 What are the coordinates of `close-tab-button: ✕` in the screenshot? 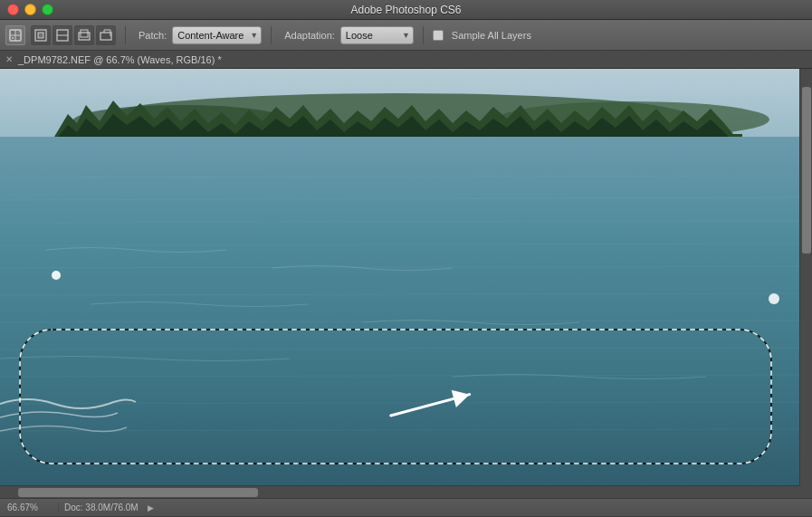 It's located at (9, 60).